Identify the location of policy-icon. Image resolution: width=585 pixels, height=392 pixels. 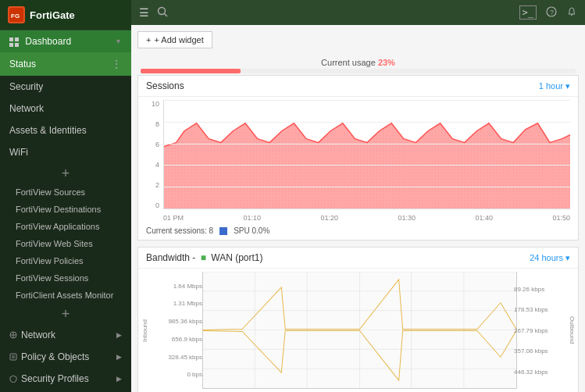
(13, 357).